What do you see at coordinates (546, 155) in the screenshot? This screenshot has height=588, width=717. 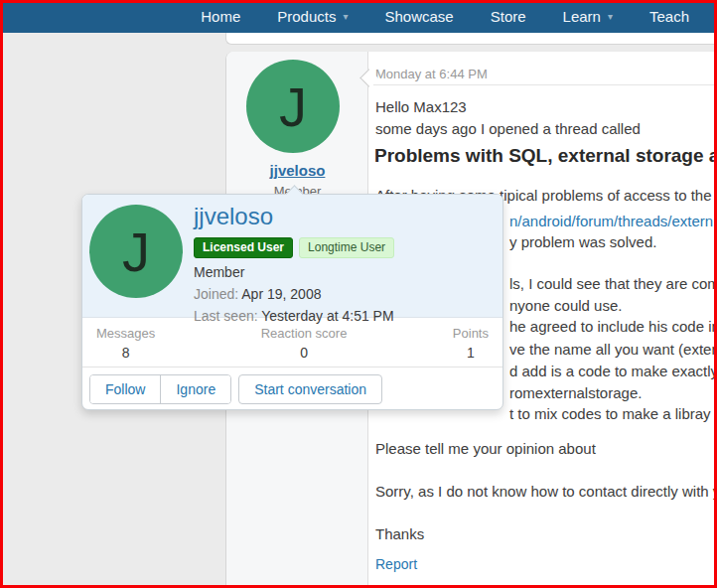 I see `quoted-thread-title: Problems with SQL, external storage and` at bounding box center [546, 155].